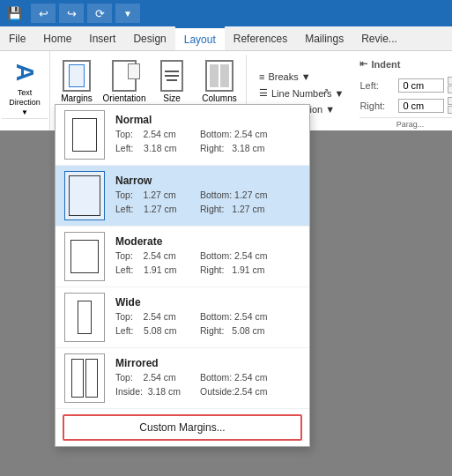  I want to click on size-label: Size, so click(171, 99).